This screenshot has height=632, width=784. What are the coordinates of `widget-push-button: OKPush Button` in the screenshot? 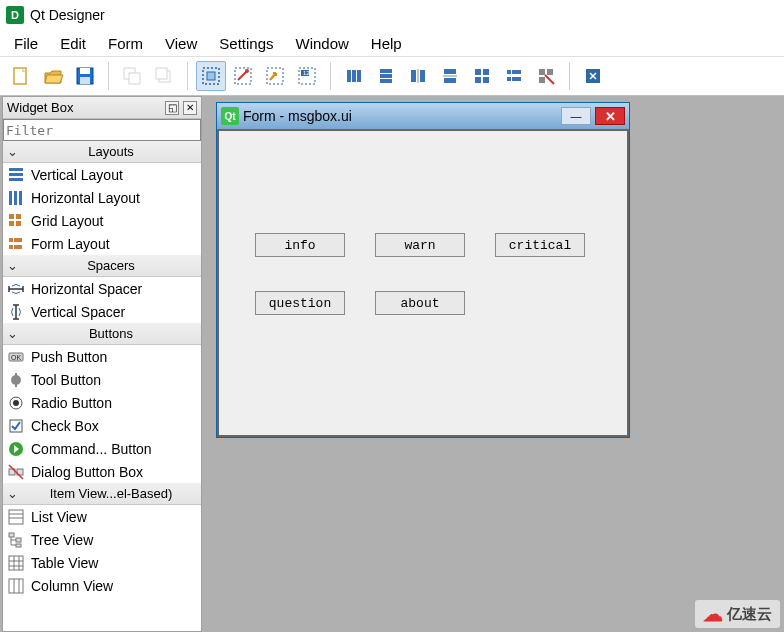 It's located at (102, 356).